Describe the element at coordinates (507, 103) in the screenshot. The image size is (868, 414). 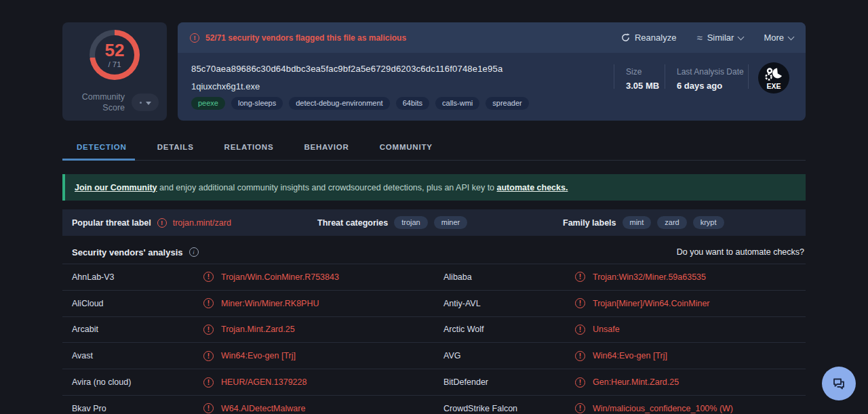
I see `file-tag-spreader: spreader` at that location.